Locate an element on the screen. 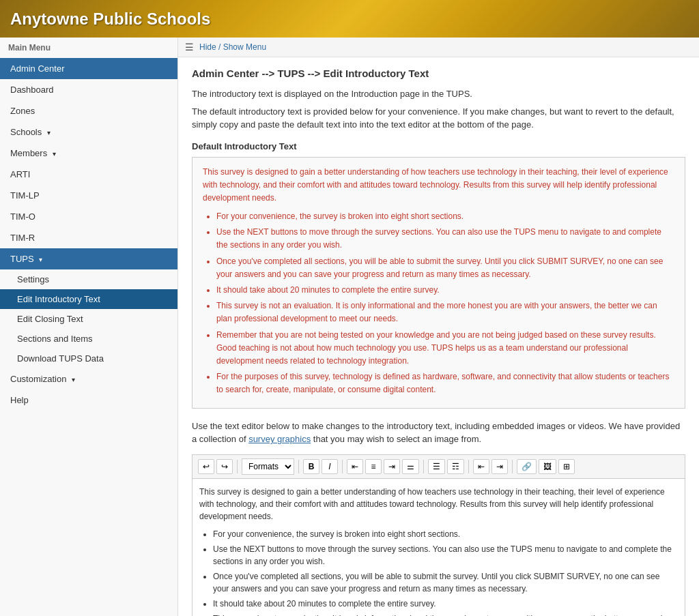 The height and width of the screenshot is (616, 699). bold-button: B is located at coordinates (311, 467).